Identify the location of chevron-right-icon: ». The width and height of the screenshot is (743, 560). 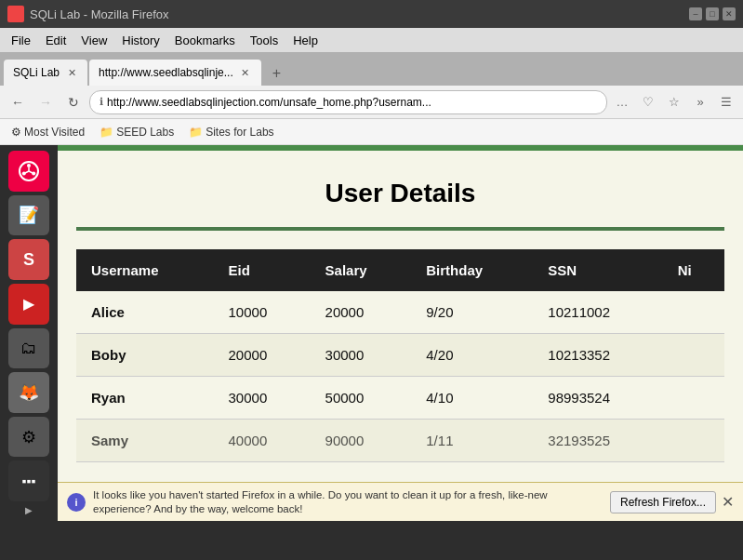
(700, 102).